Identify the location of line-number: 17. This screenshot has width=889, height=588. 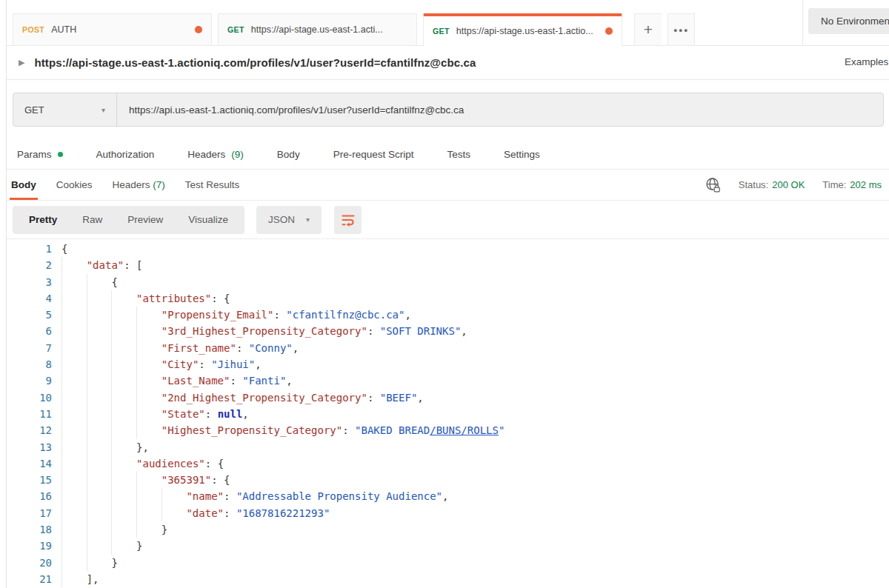
(30, 513).